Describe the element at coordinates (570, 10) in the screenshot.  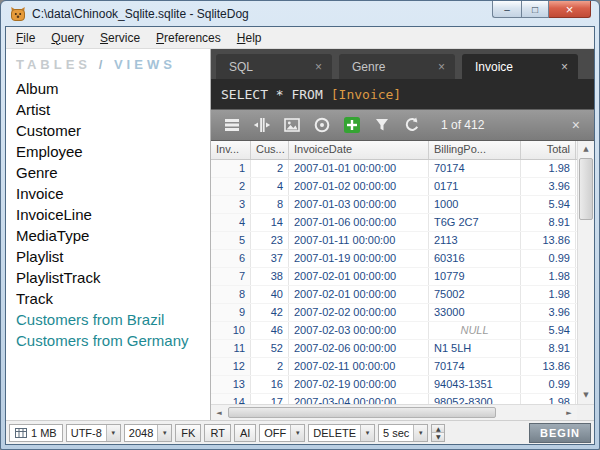
I see `close-button: ×` at that location.